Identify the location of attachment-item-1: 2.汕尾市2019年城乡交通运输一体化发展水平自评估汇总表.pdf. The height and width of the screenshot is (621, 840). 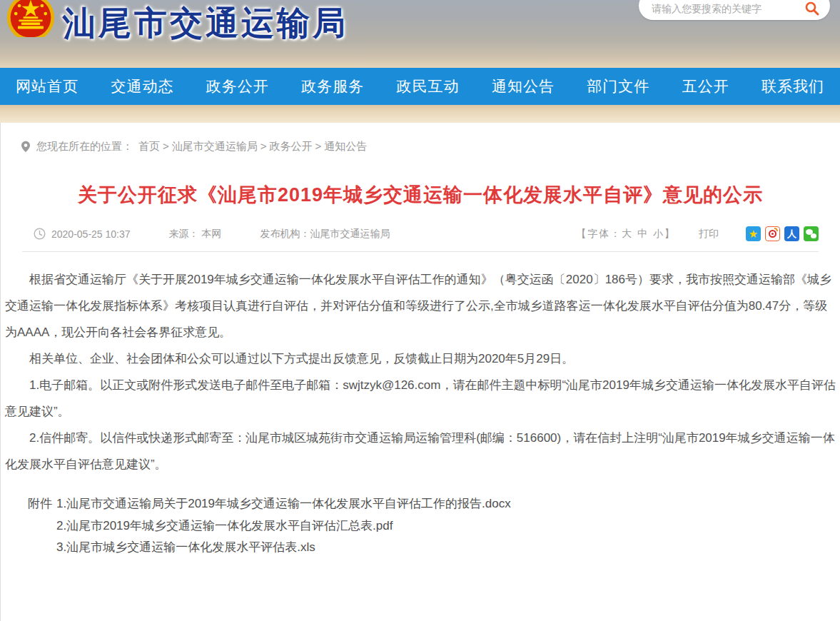
(284, 526).